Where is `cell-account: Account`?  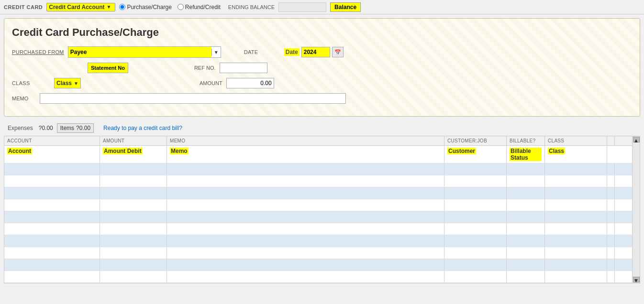
cell-account: Account is located at coordinates (52, 154).